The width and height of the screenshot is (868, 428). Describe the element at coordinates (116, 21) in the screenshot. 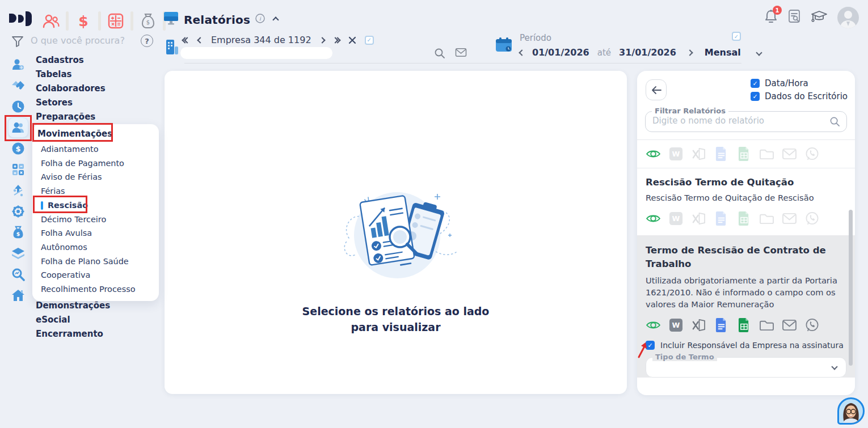

I see `calculator-module-icon` at that location.